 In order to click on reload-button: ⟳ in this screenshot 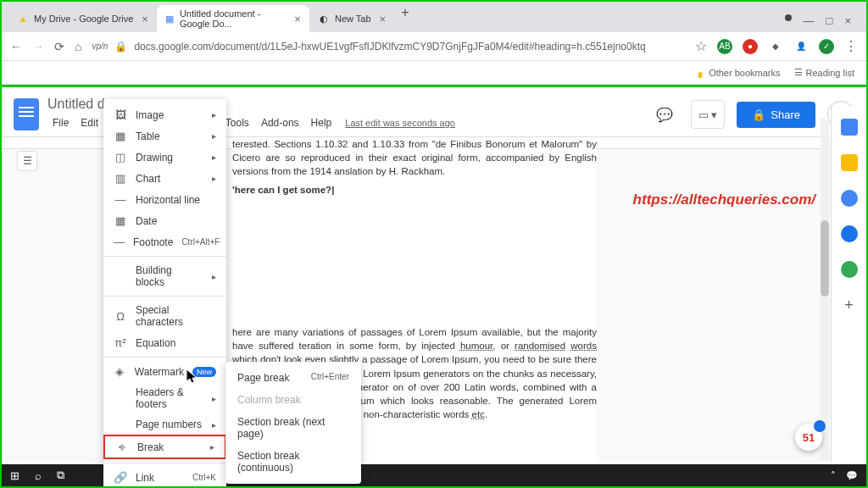, I will do `click(59, 47)`.